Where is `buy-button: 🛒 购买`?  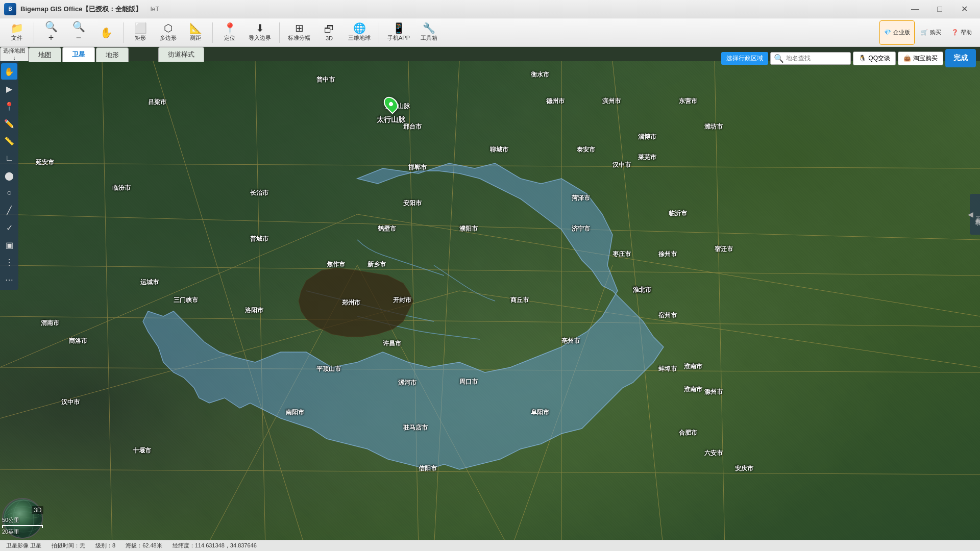
buy-button: 🛒 购买 is located at coordinates (931, 33).